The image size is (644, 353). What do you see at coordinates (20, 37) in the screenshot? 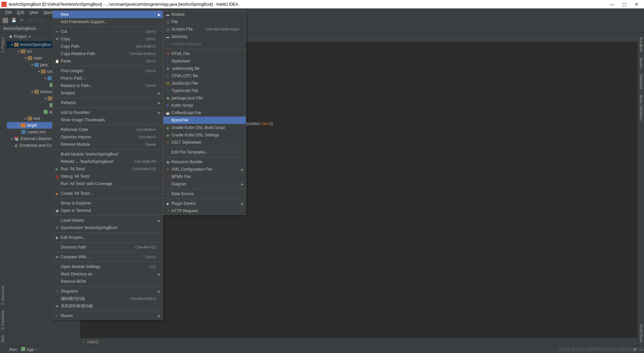
I see `sidebar-title: Project` at bounding box center [20, 37].